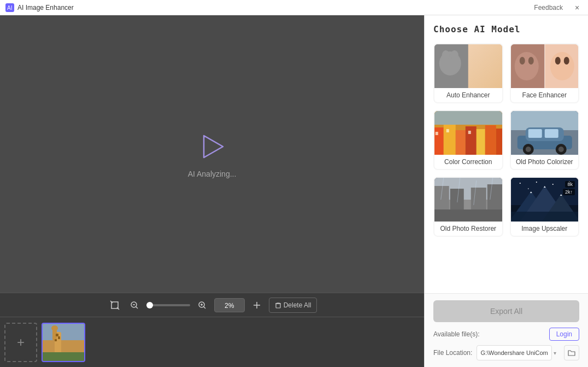 The width and height of the screenshot is (588, 367). Describe the element at coordinates (468, 162) in the screenshot. I see `color-correction-label: Color Correction` at that location.